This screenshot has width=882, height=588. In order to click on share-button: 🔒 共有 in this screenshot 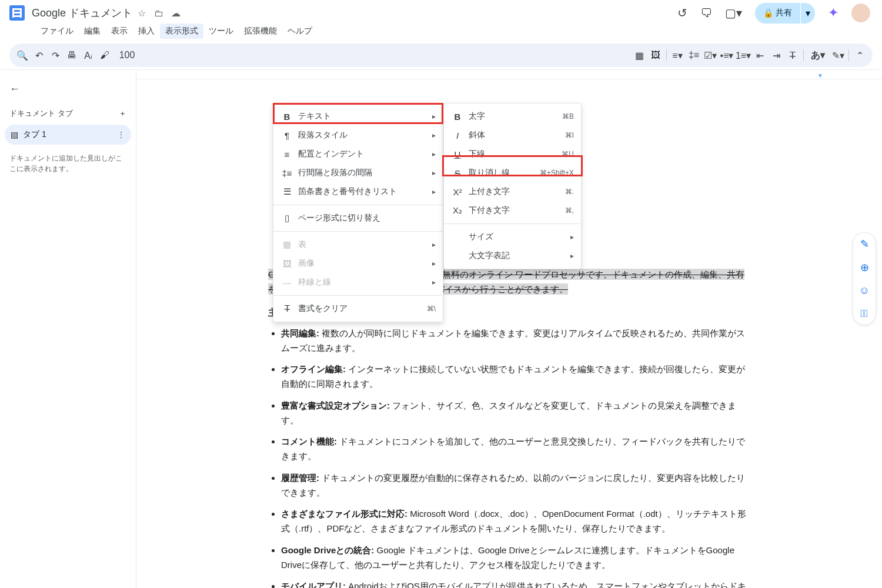, I will do `click(777, 13)`.